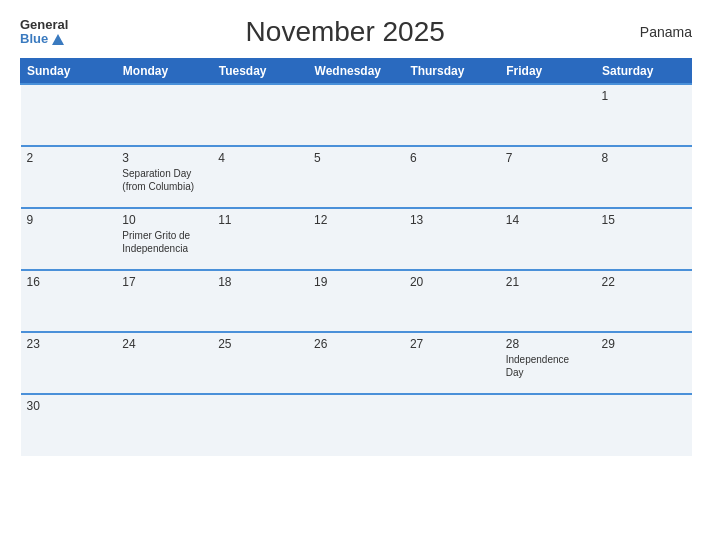 Image resolution: width=712 pixels, height=550 pixels. What do you see at coordinates (452, 239) in the screenshot?
I see `calendar-cell: 13` at bounding box center [452, 239].